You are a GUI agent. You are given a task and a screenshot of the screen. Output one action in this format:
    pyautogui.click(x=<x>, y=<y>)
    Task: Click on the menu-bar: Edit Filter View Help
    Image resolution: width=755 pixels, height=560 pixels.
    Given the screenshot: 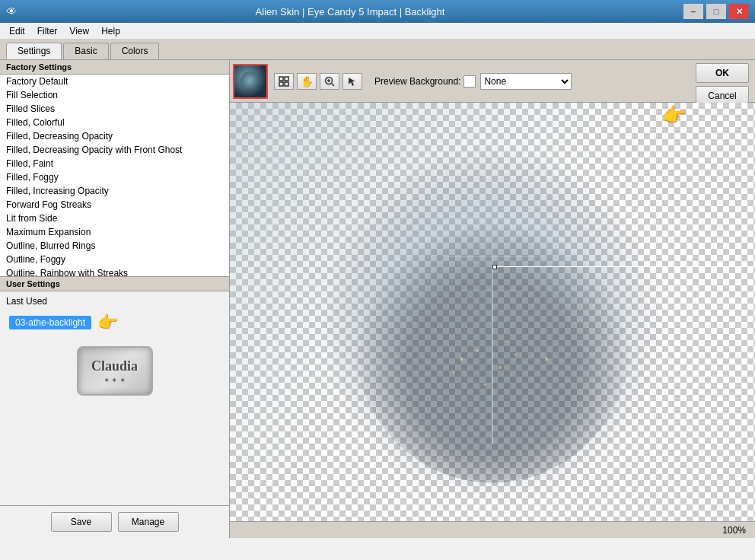 What is the action you would take?
    pyautogui.click(x=378, y=31)
    